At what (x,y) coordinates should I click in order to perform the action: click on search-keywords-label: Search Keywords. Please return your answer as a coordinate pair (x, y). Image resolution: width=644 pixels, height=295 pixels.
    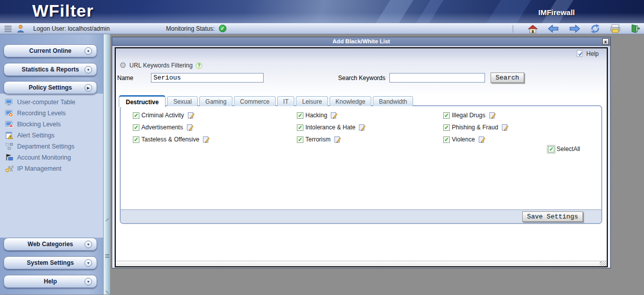
    Looking at the image, I should click on (351, 78).